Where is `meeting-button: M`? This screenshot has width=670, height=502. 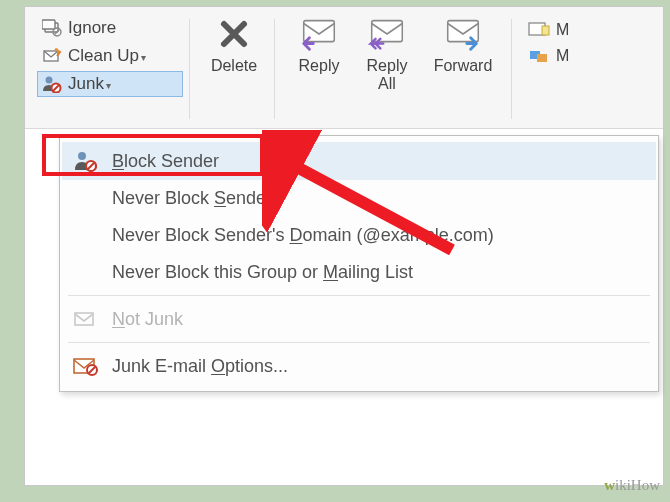
meeting-button: M is located at coordinates (548, 30).